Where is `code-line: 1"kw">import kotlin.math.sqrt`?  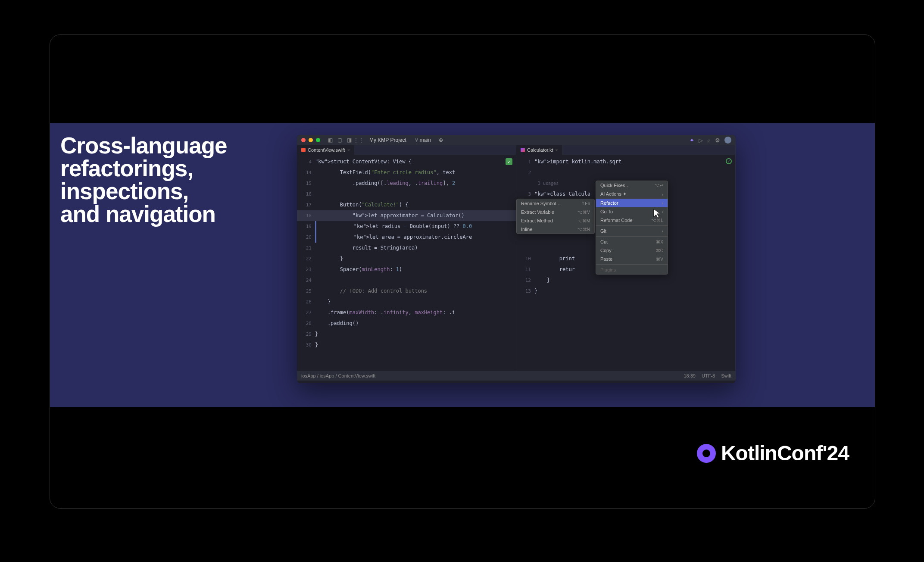 code-line: 1"kw">import kotlin.math.sqrt is located at coordinates (626, 162).